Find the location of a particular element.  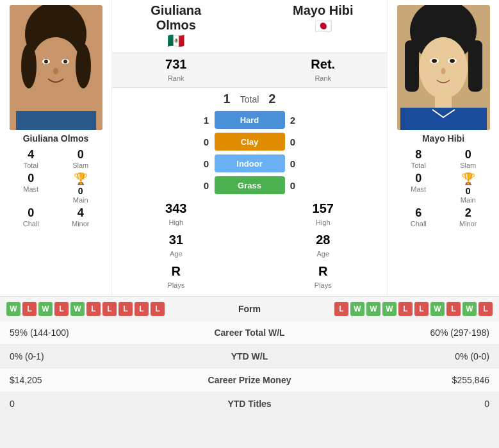

form-label: Form is located at coordinates (250, 309).